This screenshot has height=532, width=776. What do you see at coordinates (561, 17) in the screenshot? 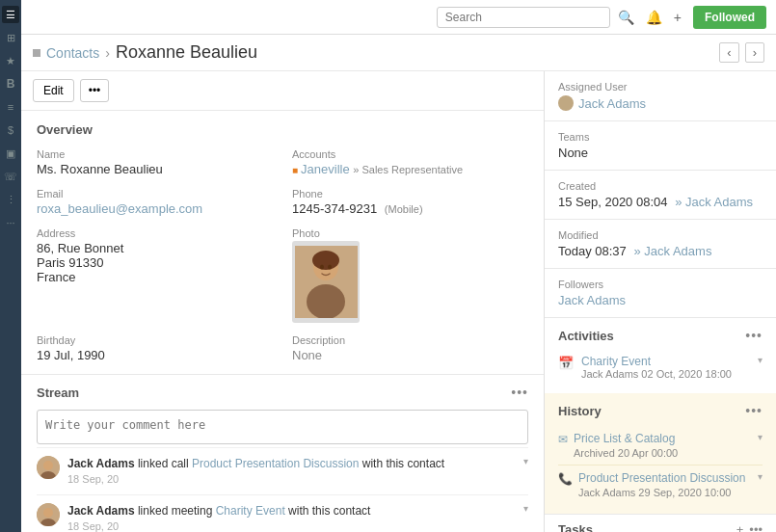
I see `search-box: 🔍 🔔 +` at bounding box center [561, 17].